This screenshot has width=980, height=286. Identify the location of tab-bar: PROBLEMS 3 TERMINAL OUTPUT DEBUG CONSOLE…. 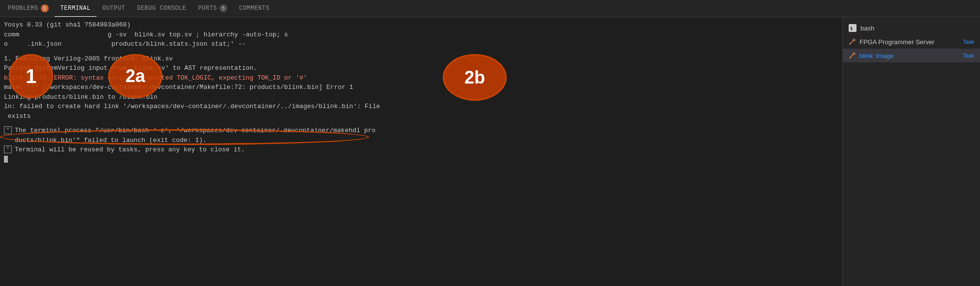
(490, 9).